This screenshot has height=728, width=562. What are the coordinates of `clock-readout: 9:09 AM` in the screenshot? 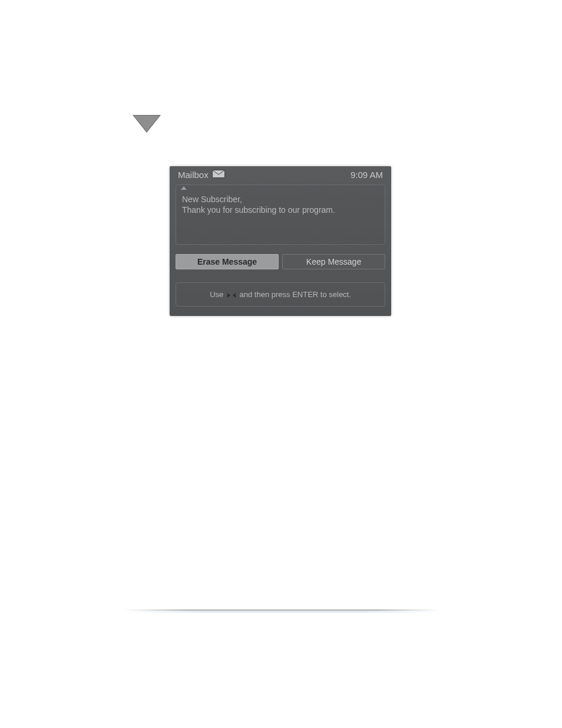 It's located at (366, 174).